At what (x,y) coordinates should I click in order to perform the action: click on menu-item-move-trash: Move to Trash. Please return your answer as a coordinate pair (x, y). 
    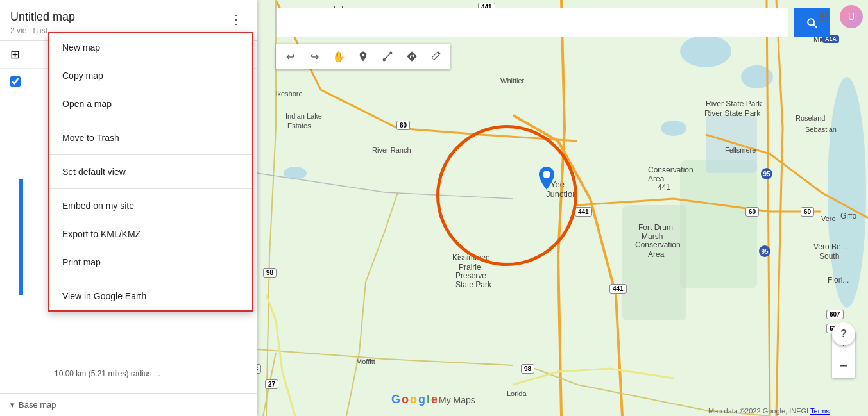
    Looking at the image, I should click on (151, 138).